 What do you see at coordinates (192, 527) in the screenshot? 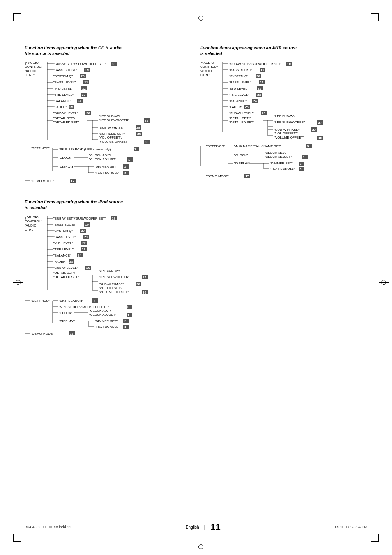
I see `language-label: English` at bounding box center [192, 527].